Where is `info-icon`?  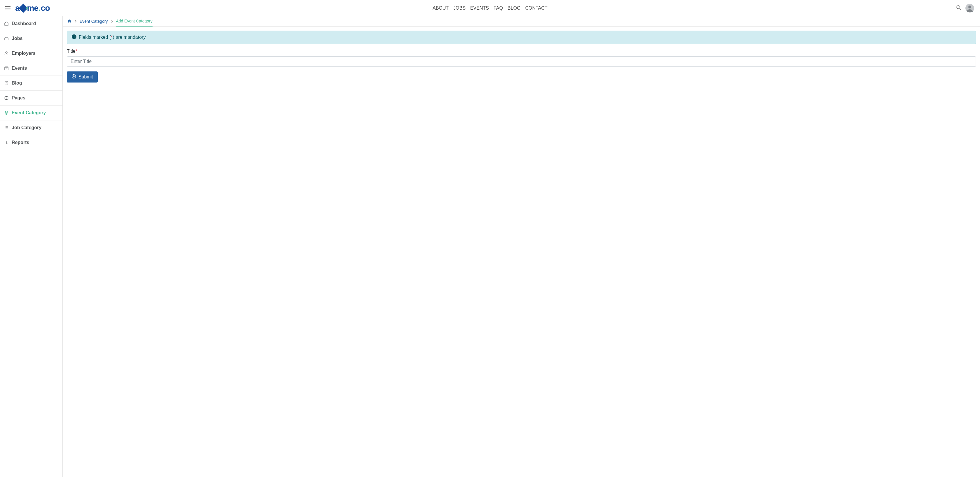
info-icon is located at coordinates (74, 37).